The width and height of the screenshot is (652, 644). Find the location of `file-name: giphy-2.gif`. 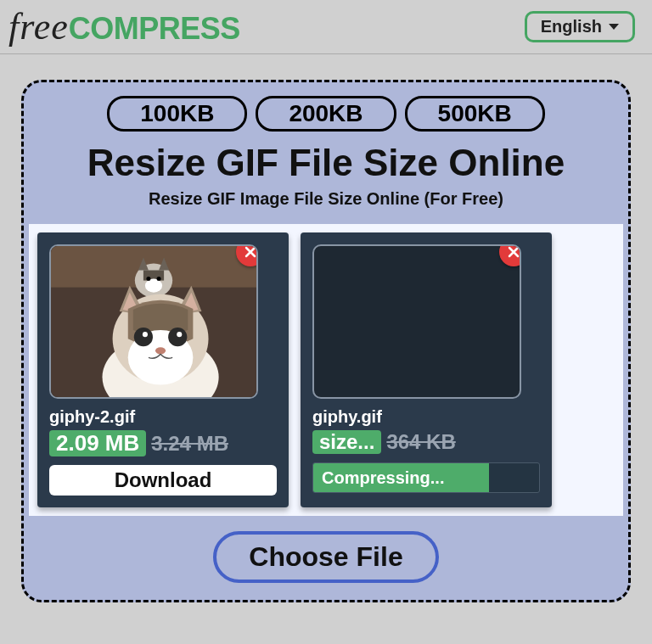

file-name: giphy-2.gif is located at coordinates (163, 417).